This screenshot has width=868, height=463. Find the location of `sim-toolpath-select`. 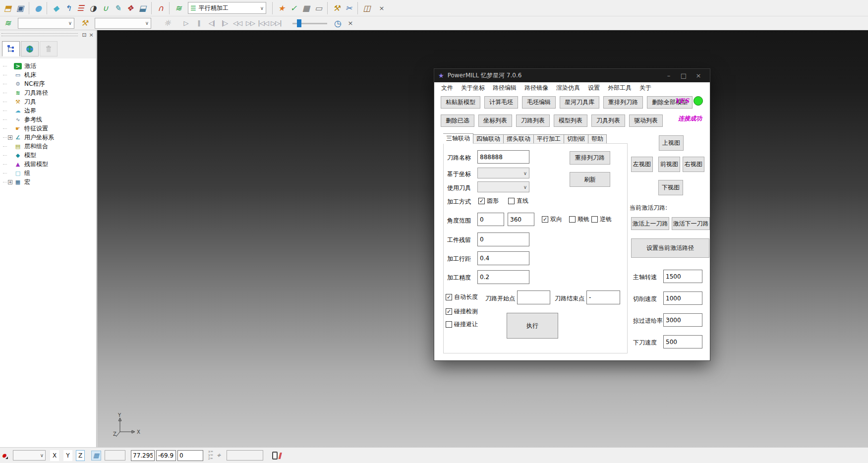

sim-toolpath-select is located at coordinates (46, 23).